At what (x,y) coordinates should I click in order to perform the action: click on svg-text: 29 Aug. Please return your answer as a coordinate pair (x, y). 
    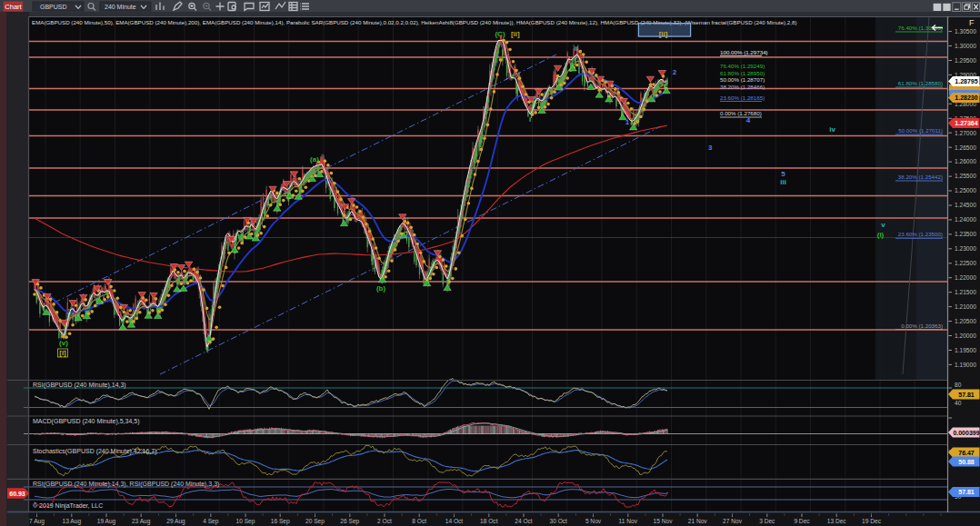
    Looking at the image, I should click on (176, 521).